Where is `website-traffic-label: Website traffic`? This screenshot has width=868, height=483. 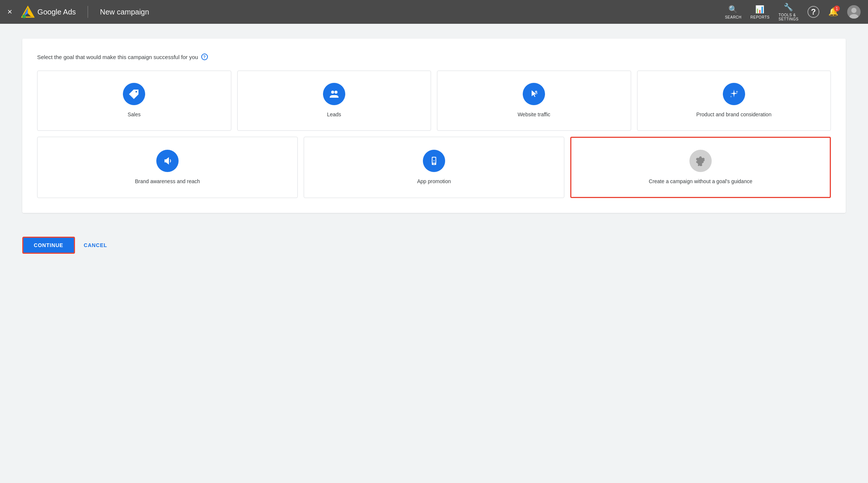
website-traffic-label: Website traffic is located at coordinates (534, 115).